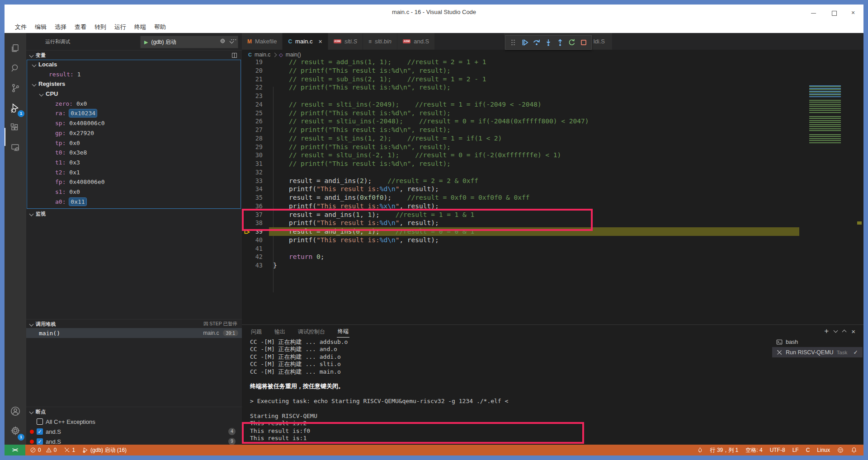  Describe the element at coordinates (160, 27) in the screenshot. I see `menu-item-7: 帮助` at that location.